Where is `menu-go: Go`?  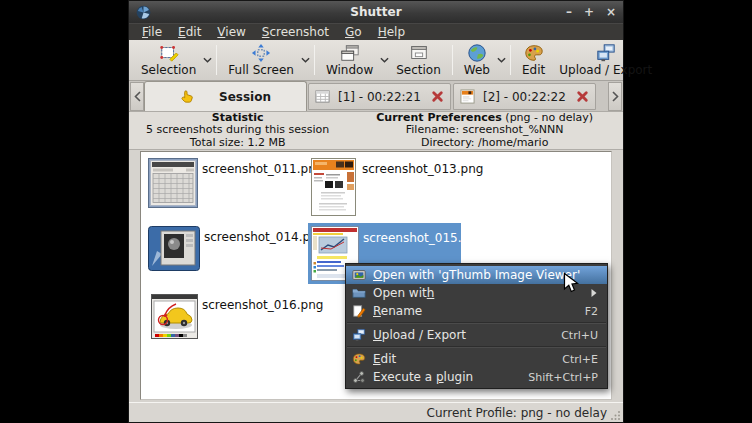 menu-go: Go is located at coordinates (354, 32).